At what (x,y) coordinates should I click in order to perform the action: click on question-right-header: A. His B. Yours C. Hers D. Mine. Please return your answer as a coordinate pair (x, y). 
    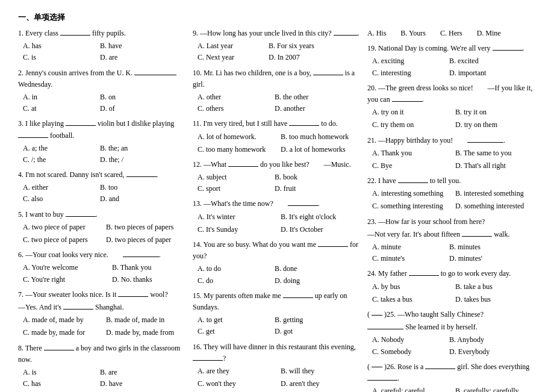
    Looking at the image, I should click on (452, 34).